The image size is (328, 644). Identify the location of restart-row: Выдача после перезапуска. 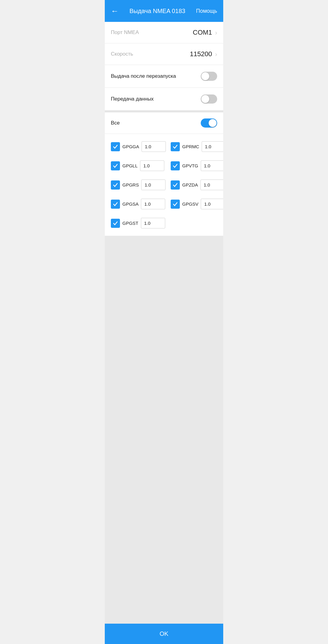
(164, 77).